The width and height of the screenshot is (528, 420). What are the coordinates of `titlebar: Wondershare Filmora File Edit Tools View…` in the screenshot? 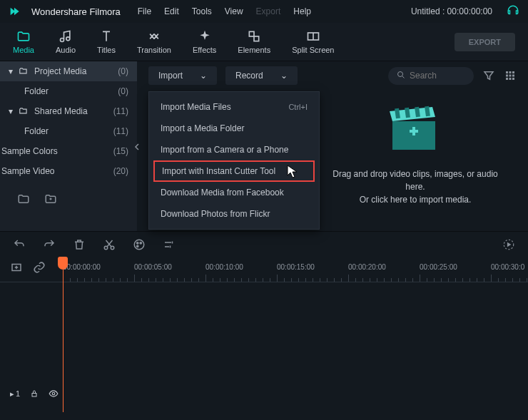 It's located at (264, 11).